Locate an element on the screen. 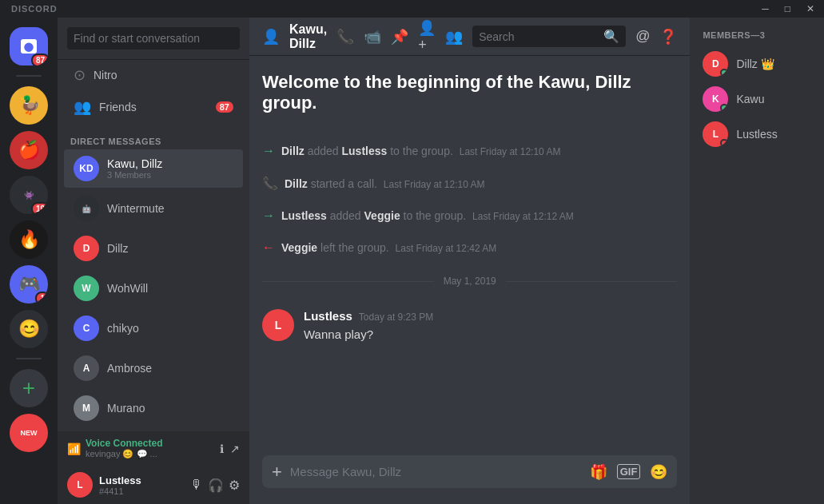 The width and height of the screenshot is (824, 504). server-icon-new2: NEW is located at coordinates (29, 433).